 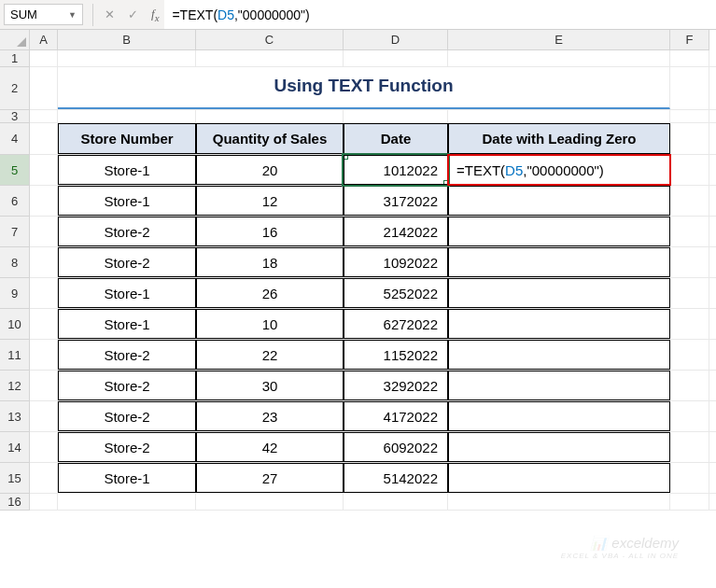 I want to click on cell-C16, so click(x=270, y=502).